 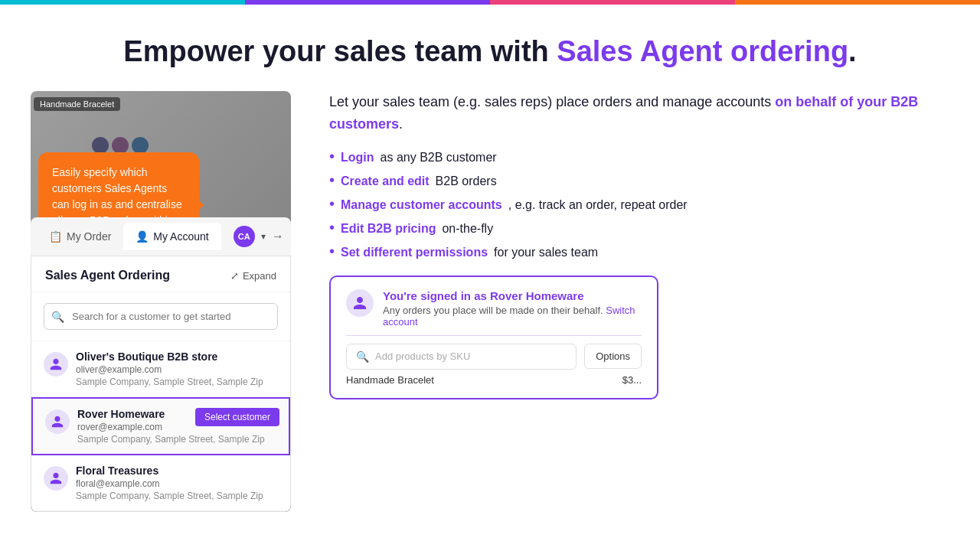 What do you see at coordinates (388, 229) in the screenshot?
I see `feature-link-pricing: Edit B2B pricing` at bounding box center [388, 229].